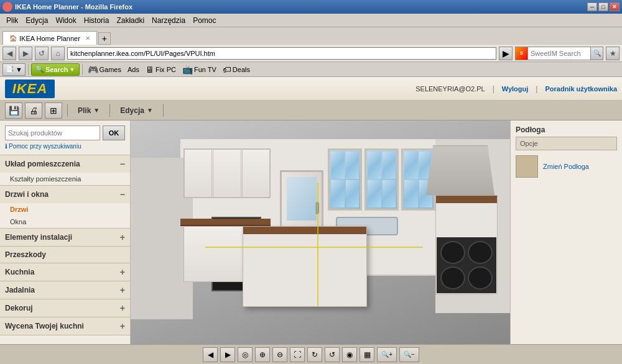 The image size is (622, 364). What do you see at coordinates (65, 179) in the screenshot?
I see `item-ksztalty: Kształty pomieszczenia` at bounding box center [65, 179].